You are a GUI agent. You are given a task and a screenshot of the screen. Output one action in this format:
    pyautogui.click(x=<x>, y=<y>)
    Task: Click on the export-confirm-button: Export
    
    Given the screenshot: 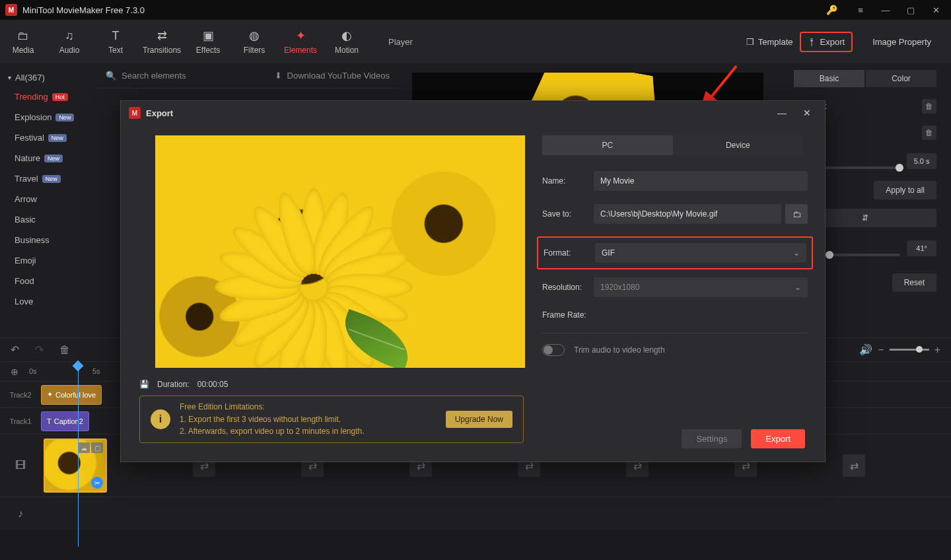 What is the action you would take?
    pyautogui.click(x=778, y=438)
    